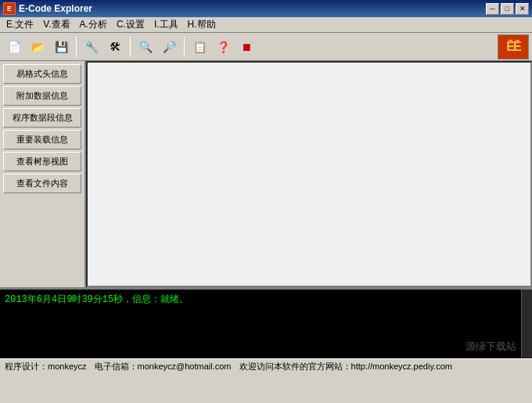 The image size is (532, 403). What do you see at coordinates (94, 25) in the screenshot?
I see `menu-analyze: A.分析` at bounding box center [94, 25].